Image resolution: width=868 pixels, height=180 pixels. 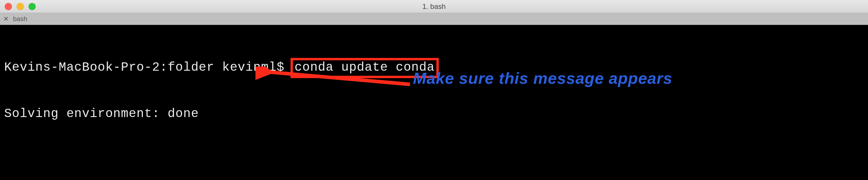 I want to click on tab-bar: ✕ bash, so click(x=434, y=19).